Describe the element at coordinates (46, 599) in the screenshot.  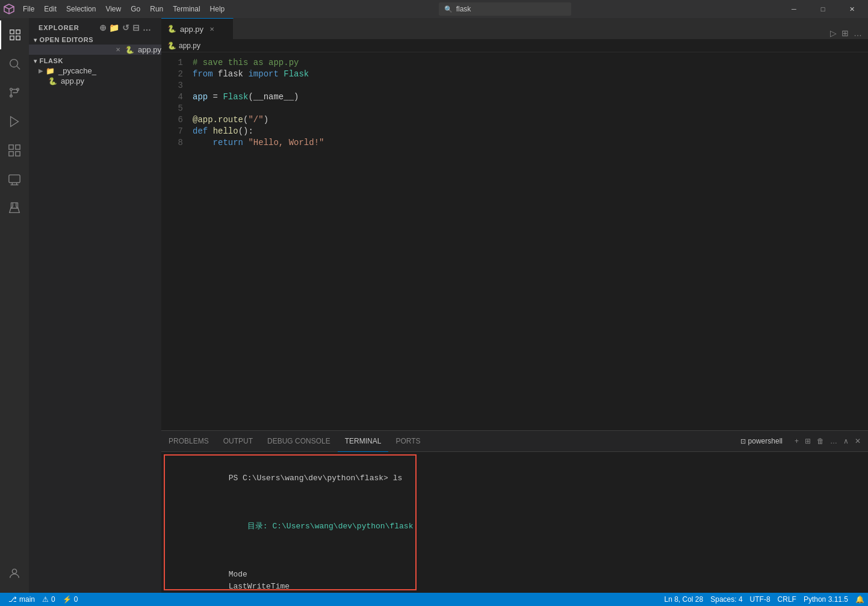
I see `error-icon: ⚠` at that location.